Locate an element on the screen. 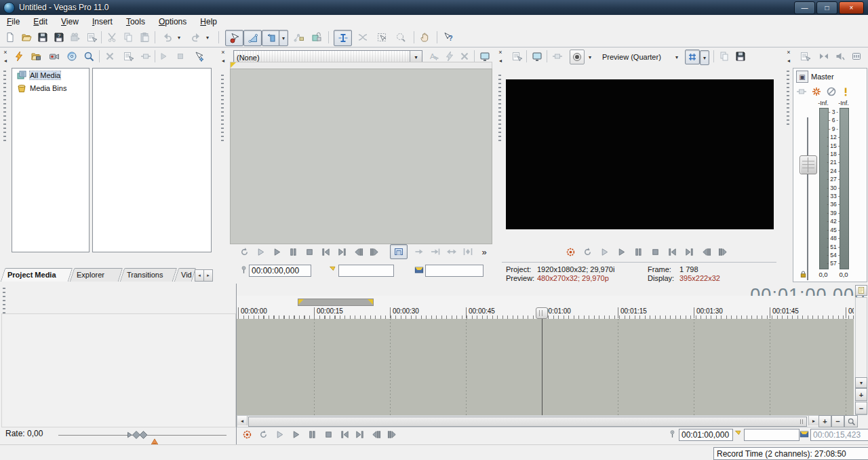 The width and height of the screenshot is (868, 460). track-height-zoom-out-button: − is located at coordinates (861, 408).